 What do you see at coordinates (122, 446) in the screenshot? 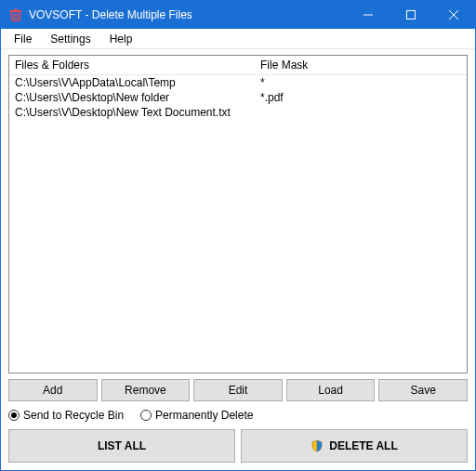
I see `list-all-label: LIST ALL` at bounding box center [122, 446].